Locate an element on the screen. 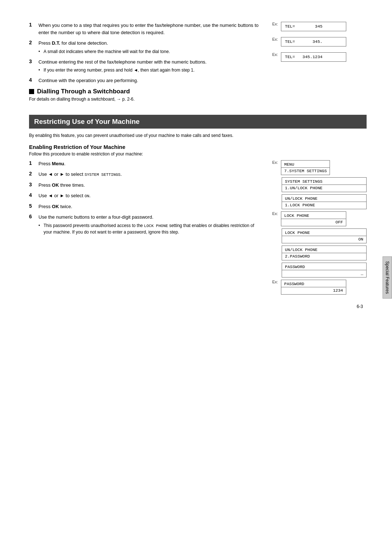  step-3-bullets: If you enter the wrong number, press and… is located at coordinates (150, 70).